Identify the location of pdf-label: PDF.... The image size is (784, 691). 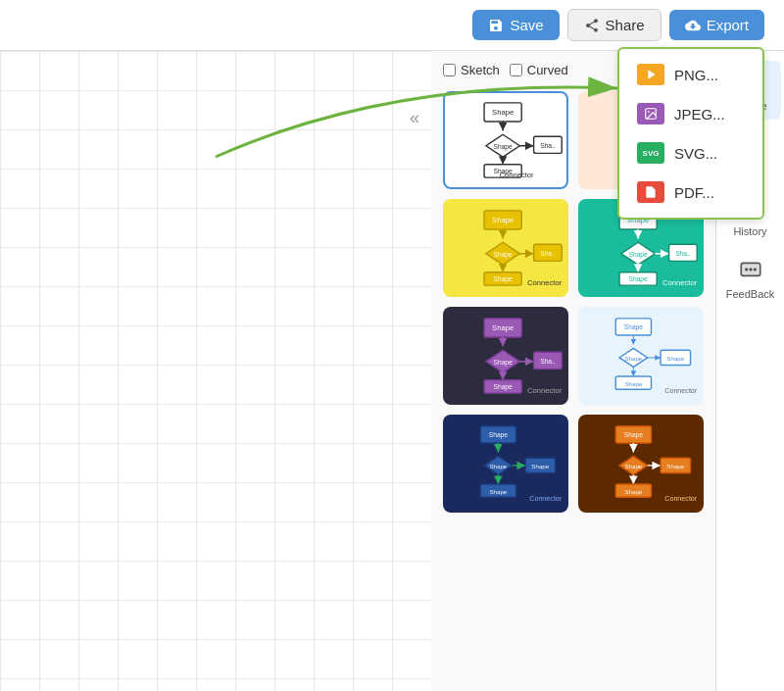
(694, 192).